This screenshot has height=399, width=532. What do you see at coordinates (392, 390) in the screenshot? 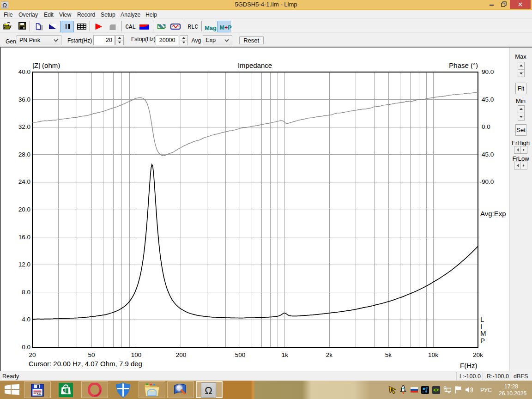
I see `svg-text: 8` at bounding box center [392, 390].